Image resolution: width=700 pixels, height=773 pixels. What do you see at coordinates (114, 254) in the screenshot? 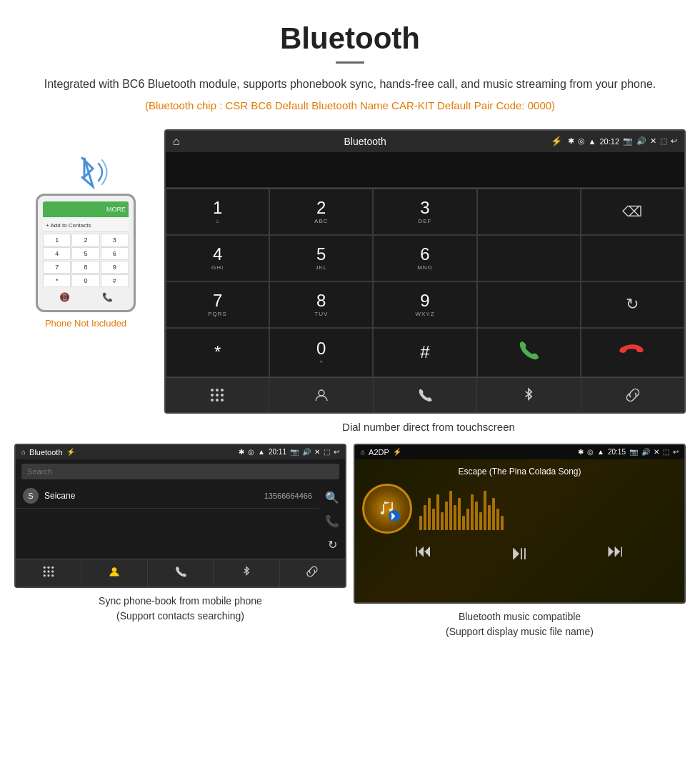
I see `phone-key-6: 6` at bounding box center [114, 254].